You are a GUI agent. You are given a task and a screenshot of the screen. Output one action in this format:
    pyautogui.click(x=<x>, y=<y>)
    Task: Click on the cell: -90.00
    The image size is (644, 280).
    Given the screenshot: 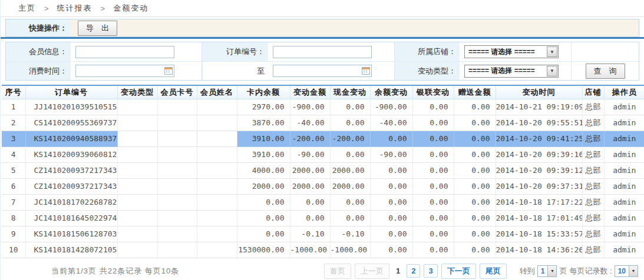 What is the action you would take?
    pyautogui.click(x=310, y=154)
    